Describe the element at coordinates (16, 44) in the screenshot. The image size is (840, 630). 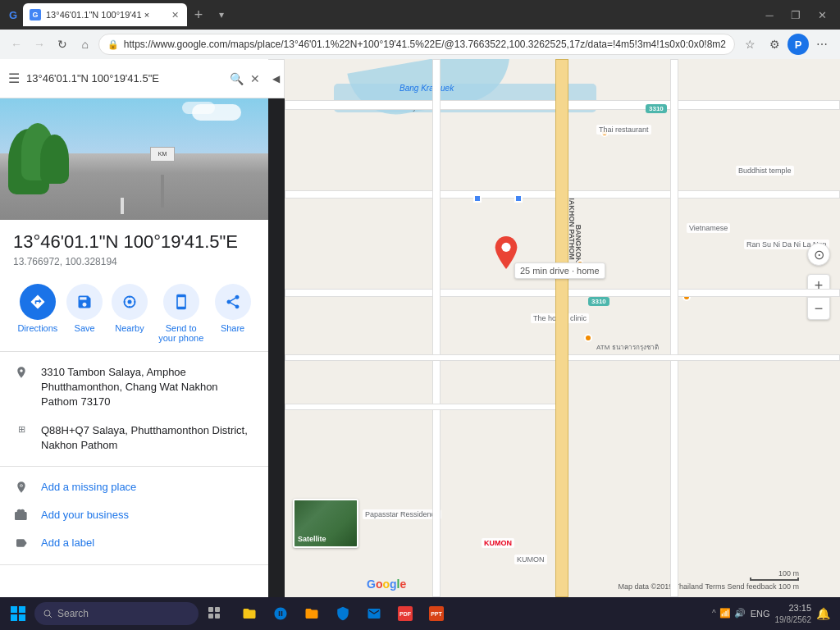
I see `back-button: ←` at that location.